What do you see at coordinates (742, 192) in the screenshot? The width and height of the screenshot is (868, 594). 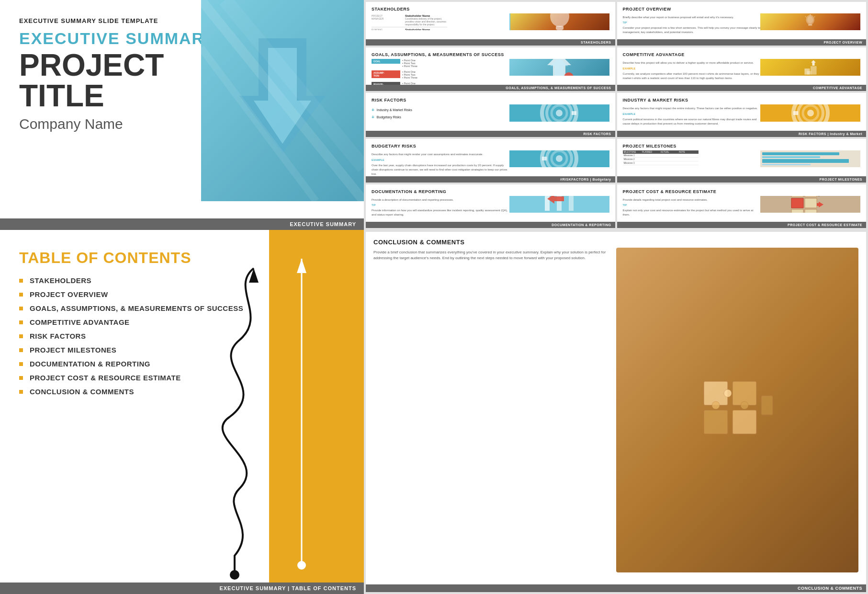 I see `thumb-cost-title: PROJECT COST & RESOURCE ESTIMATE` at bounding box center [742, 192].